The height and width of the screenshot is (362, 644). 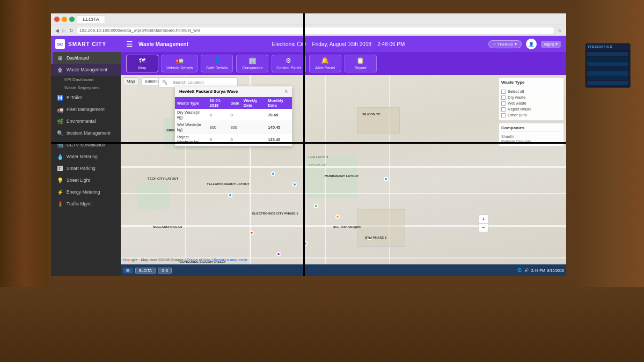 What do you see at coordinates (531, 169) in the screenshot?
I see `right-panels: Waste Type Select all Dry waste Wet wast…` at bounding box center [531, 169].